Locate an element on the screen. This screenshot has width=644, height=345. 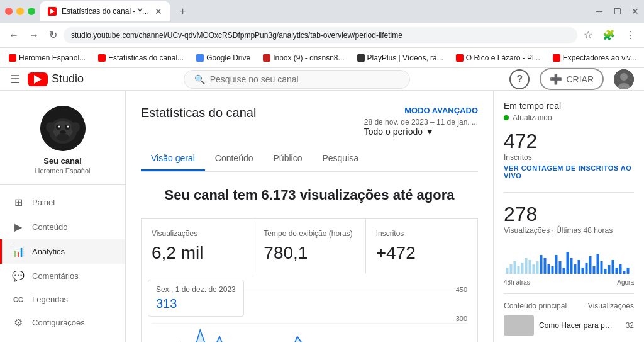
content-item-row: Como Hacer para publi... 32 is located at coordinates (569, 325).